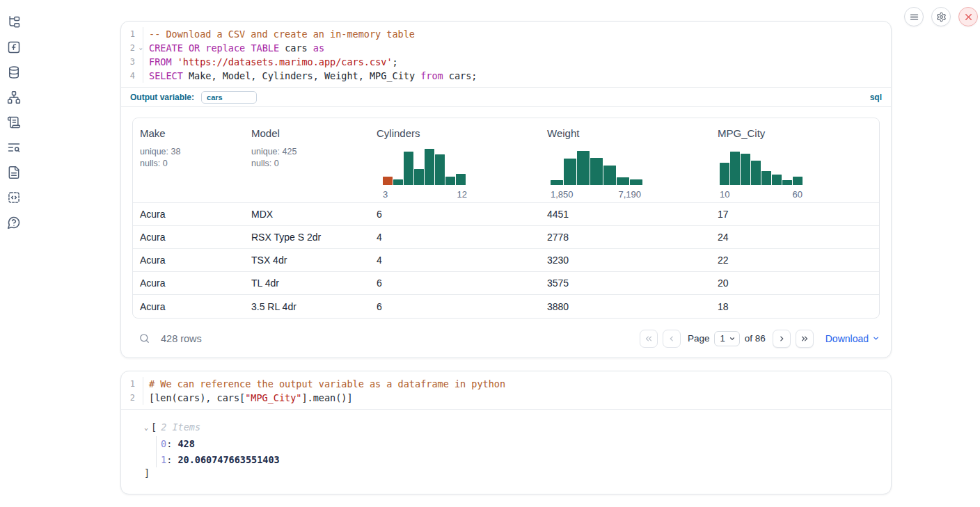 The height and width of the screenshot is (507, 980). What do you see at coordinates (795, 134) in the screenshot?
I see `column-name: MPG_City` at bounding box center [795, 134].